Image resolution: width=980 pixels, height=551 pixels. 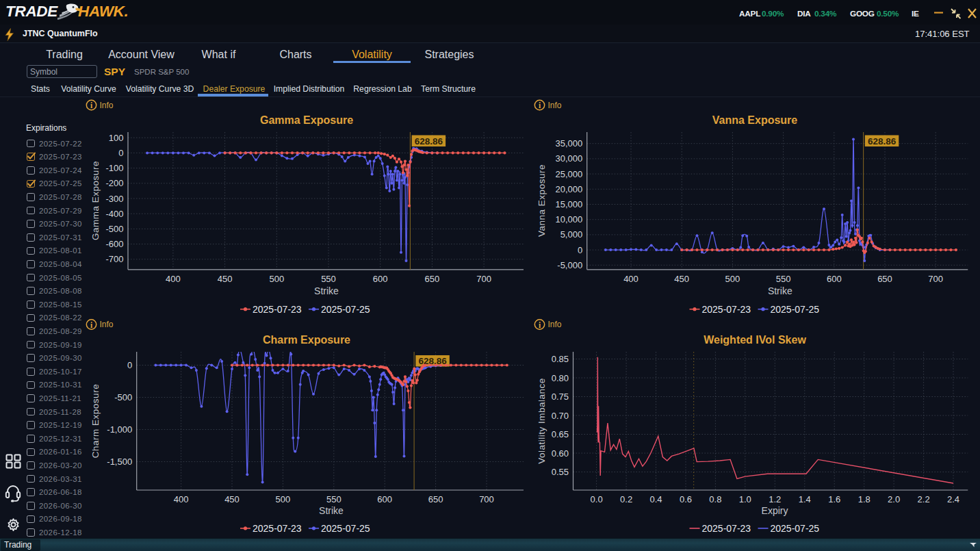 What do you see at coordinates (569, 266) in the screenshot?
I see `svg-text: -5,000` at bounding box center [569, 266].